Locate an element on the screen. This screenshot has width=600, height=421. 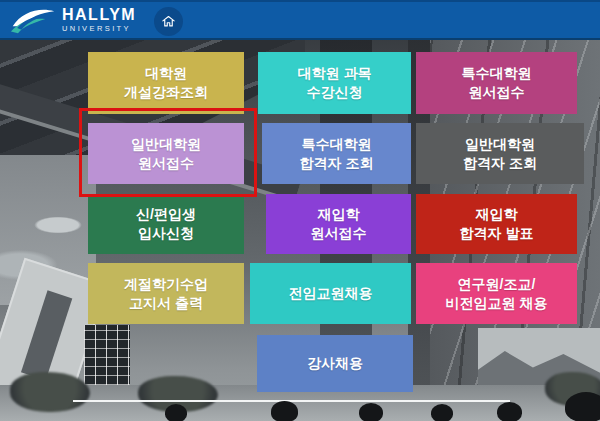
home-button is located at coordinates (168, 22).